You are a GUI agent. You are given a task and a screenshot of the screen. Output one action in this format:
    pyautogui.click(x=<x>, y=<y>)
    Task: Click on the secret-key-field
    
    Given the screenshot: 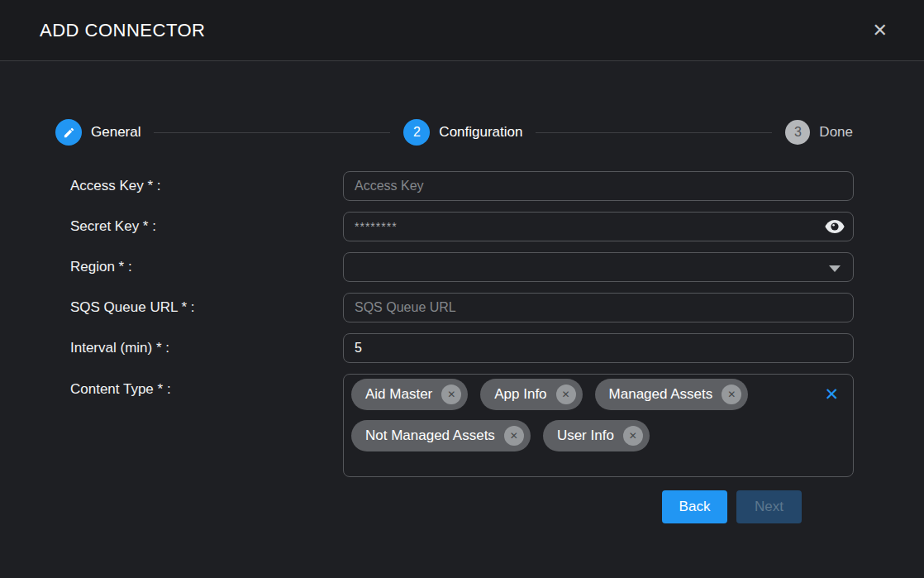 What is the action you would take?
    pyautogui.click(x=598, y=227)
    